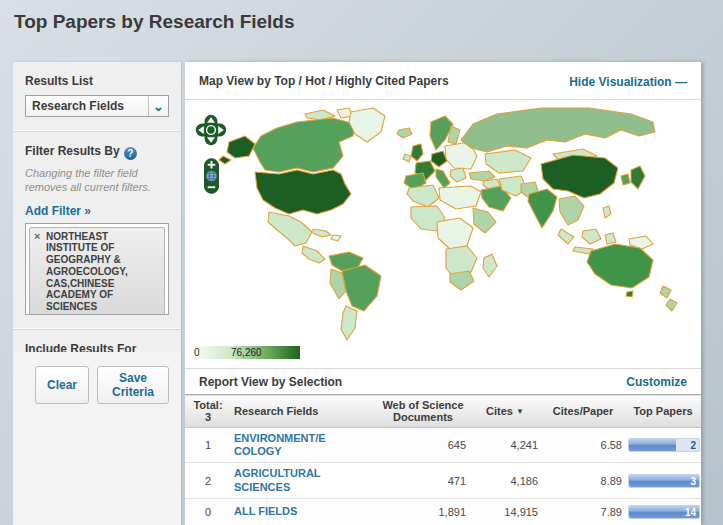  I want to click on col-wos-documents: Web of Science Documents, so click(423, 412).